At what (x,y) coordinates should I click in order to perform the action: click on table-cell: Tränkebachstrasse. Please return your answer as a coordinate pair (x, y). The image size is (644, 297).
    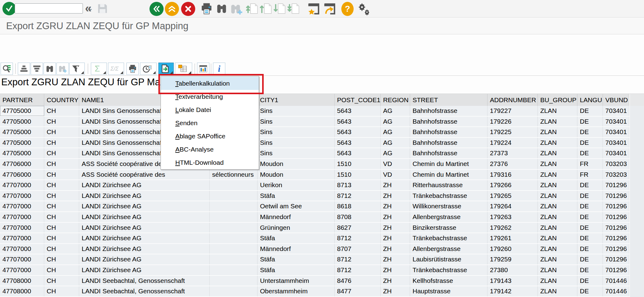
    Looking at the image, I should click on (449, 196).